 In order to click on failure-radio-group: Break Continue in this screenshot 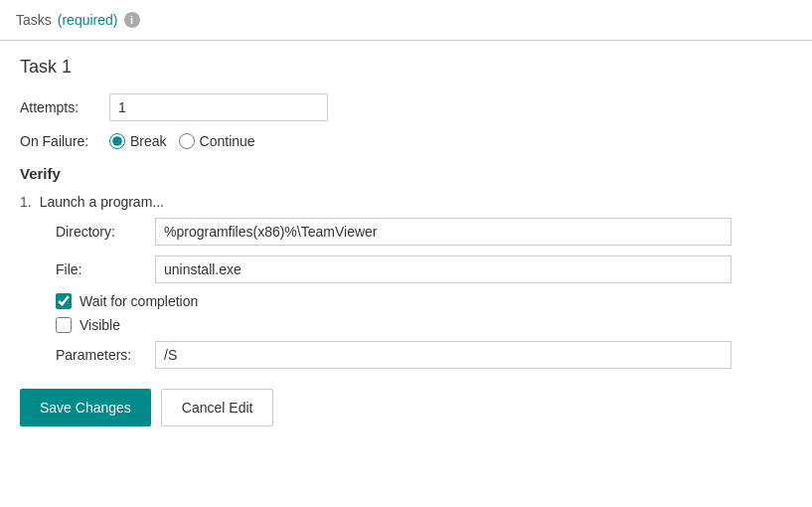, I will do `click(183, 141)`.